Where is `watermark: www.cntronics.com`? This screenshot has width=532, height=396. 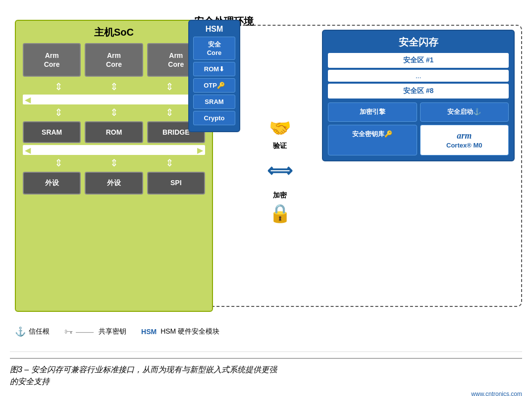 watermark: www.cntronics.com is located at coordinates (266, 393).